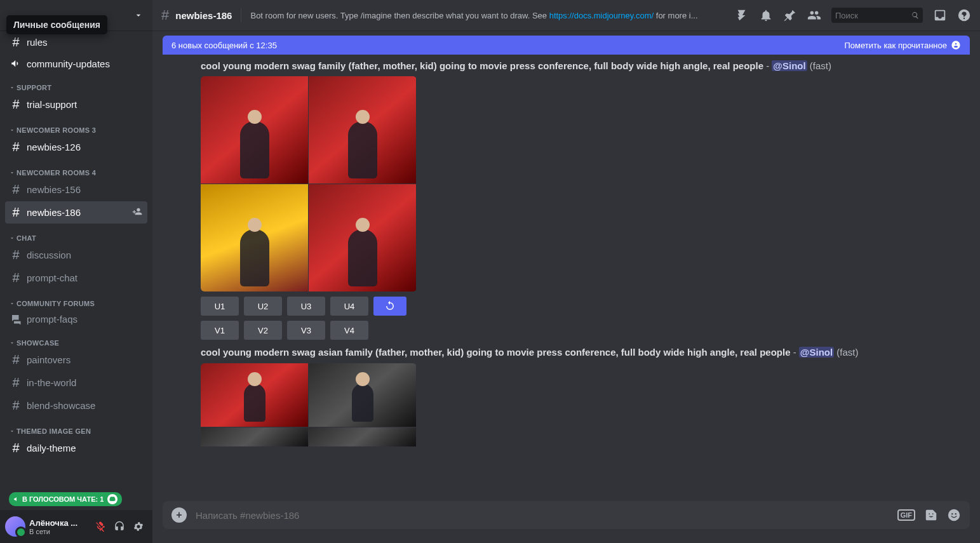 This screenshot has height=543, width=980. I want to click on topic-link: https://docs.midjourney.com/, so click(602, 15).